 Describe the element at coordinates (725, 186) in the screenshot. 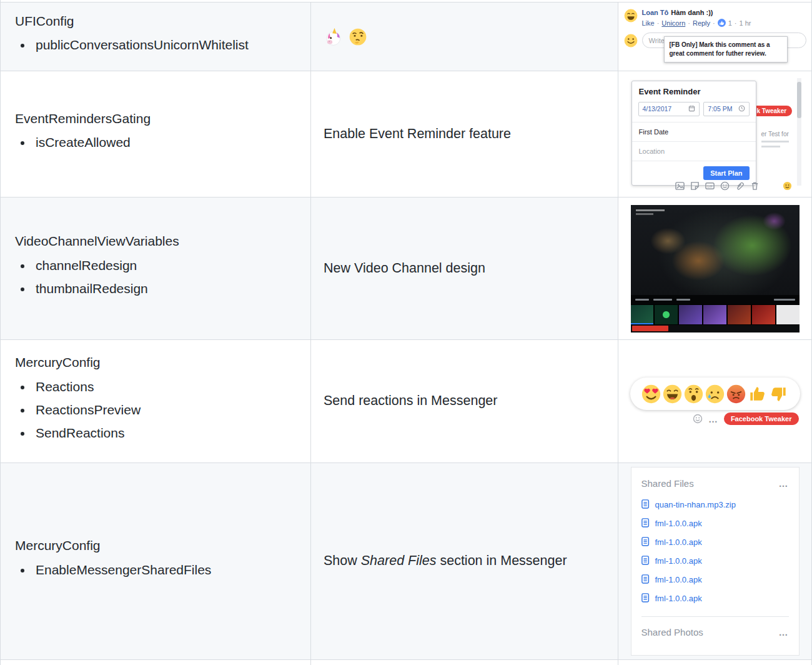

I see `emoji-icon` at that location.